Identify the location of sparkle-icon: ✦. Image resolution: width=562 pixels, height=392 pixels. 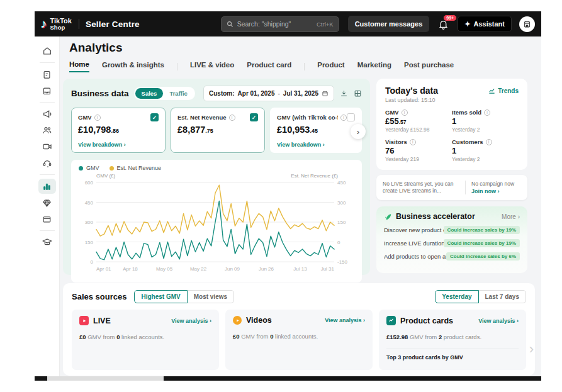
(467, 24).